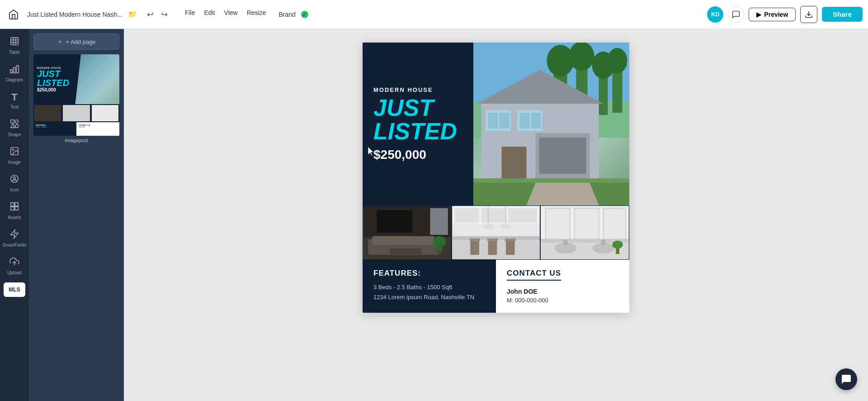 The image size is (868, 401). Describe the element at coordinates (14, 43) in the screenshot. I see `table-icon` at that location.